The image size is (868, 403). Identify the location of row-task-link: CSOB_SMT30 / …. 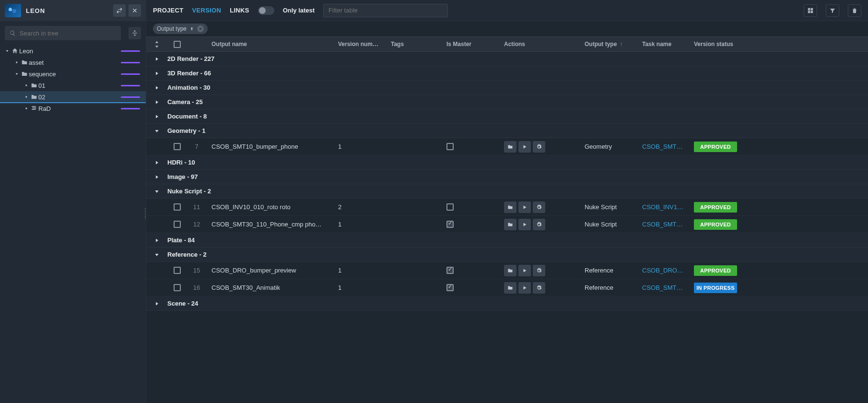
(663, 288).